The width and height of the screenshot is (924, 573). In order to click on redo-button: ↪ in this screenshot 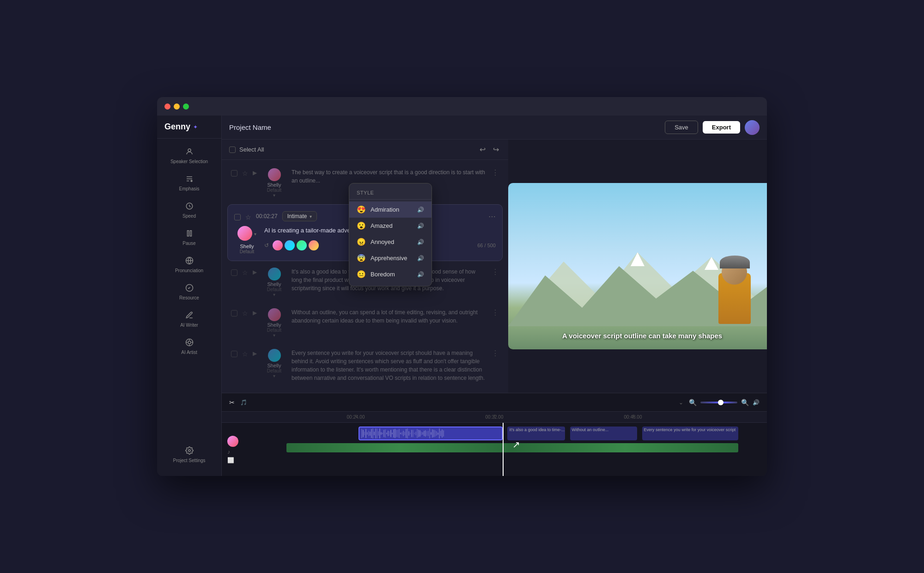, I will do `click(496, 150)`.